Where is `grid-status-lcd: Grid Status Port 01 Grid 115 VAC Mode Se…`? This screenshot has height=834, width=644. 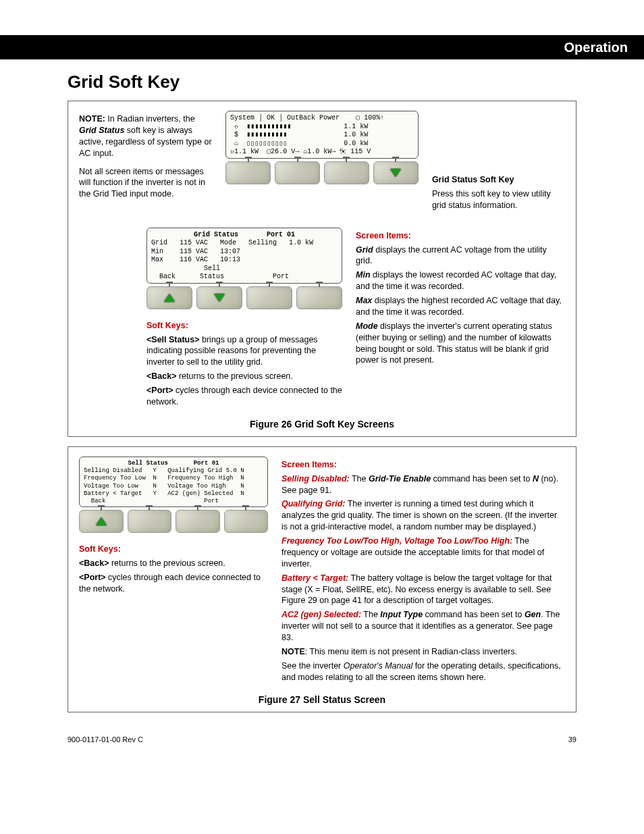 grid-status-lcd: Grid Status Port 01 Grid 115 VAC Mode Se… is located at coordinates (244, 319).